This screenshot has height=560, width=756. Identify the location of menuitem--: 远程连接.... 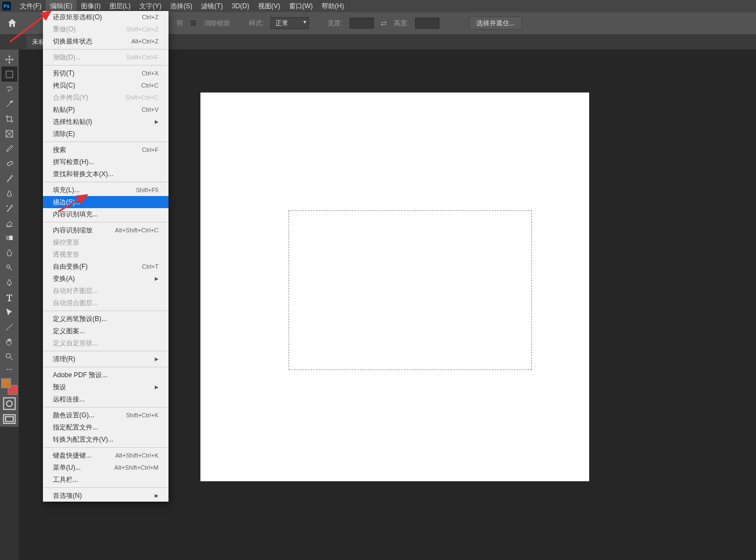
(106, 399).